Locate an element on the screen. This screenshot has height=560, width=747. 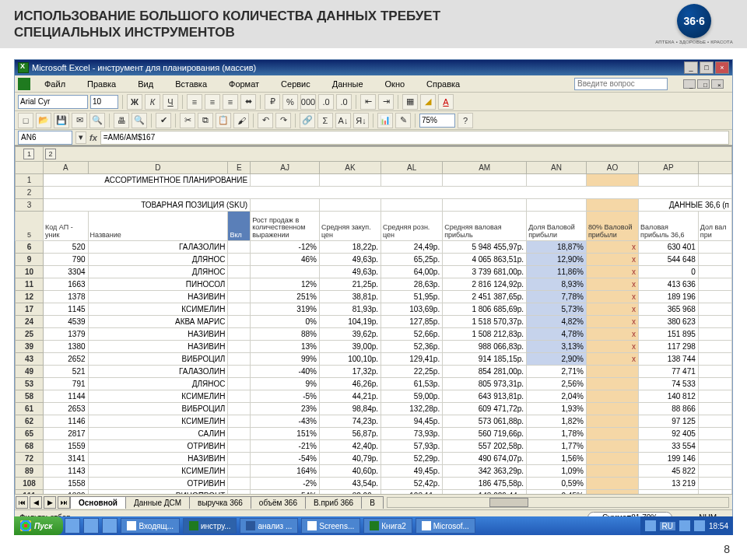
sheet-tab-more: В is located at coordinates (372, 502).